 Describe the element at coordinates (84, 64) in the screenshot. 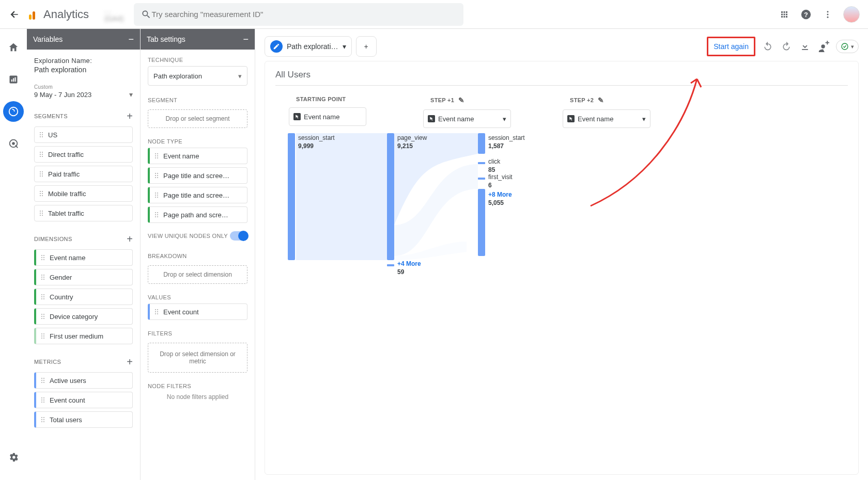

I see `exploration-name-block: Exploration Name: Path exploration` at that location.